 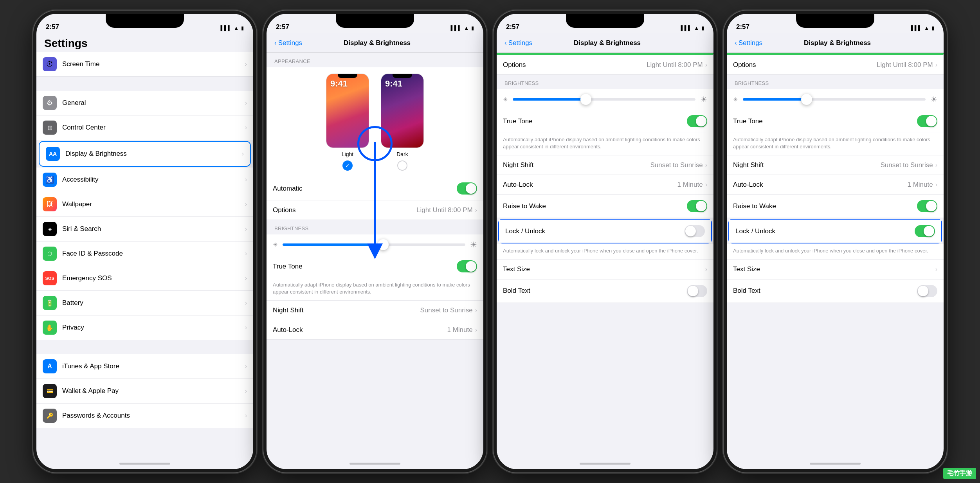 I want to click on options-row-4: Options Light Until 8:00 PM ›, so click(x=835, y=65).